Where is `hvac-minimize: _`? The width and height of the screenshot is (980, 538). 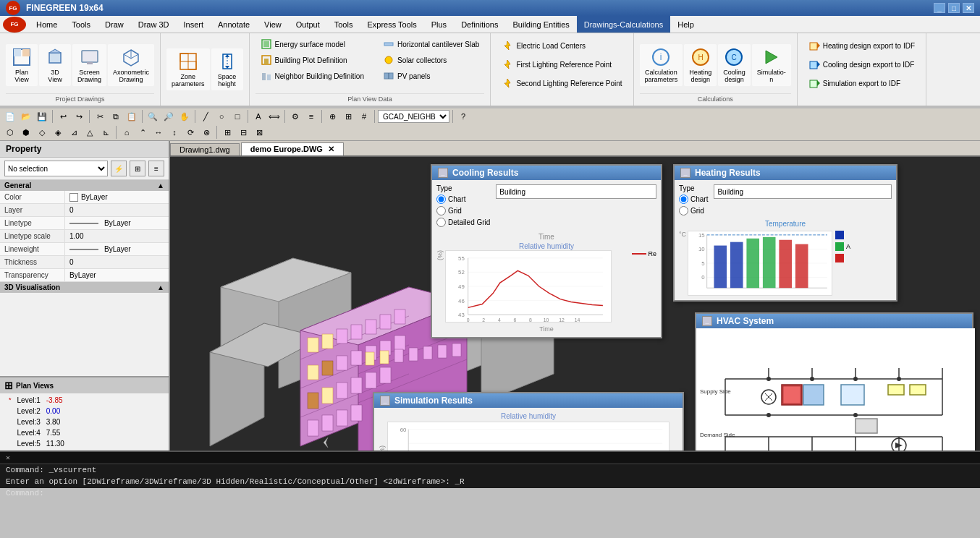
hvac-minimize: _ is located at coordinates (707, 321).